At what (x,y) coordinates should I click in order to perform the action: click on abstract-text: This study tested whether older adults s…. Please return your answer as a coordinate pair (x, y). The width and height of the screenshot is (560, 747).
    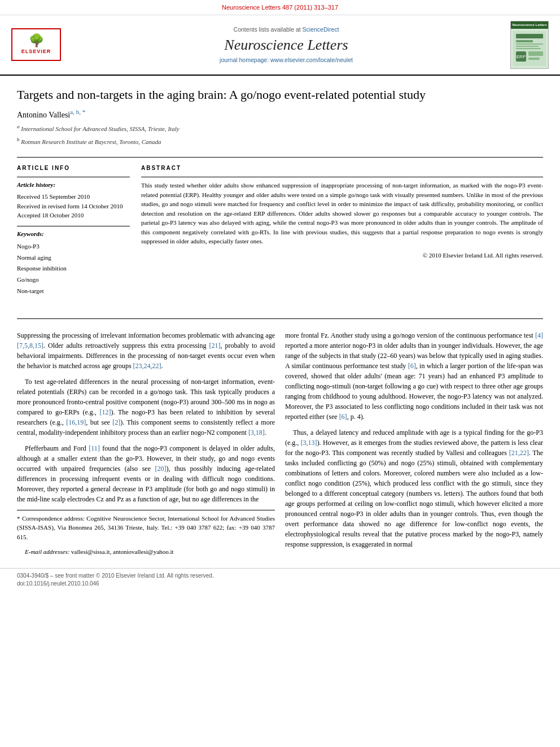
    Looking at the image, I should click on (342, 213).